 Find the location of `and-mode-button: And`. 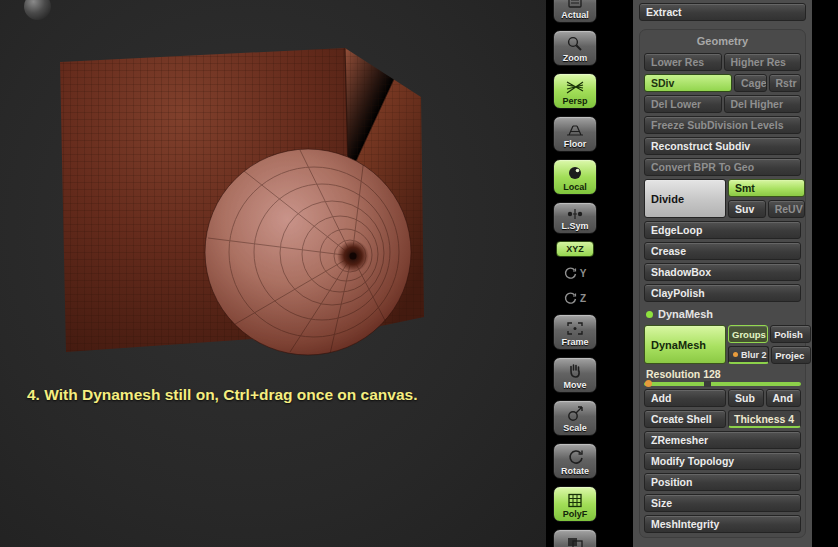

and-mode-button: And is located at coordinates (784, 398).